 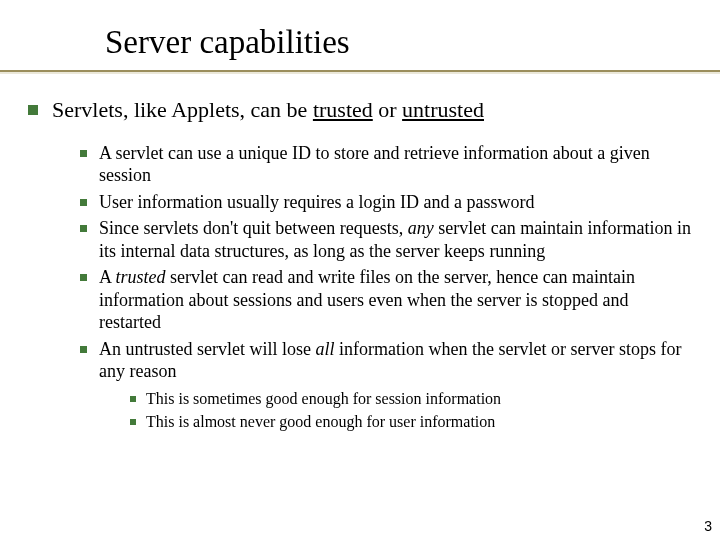 What do you see at coordinates (228, 42) in the screenshot?
I see `slide-title: Server capabilities` at bounding box center [228, 42].